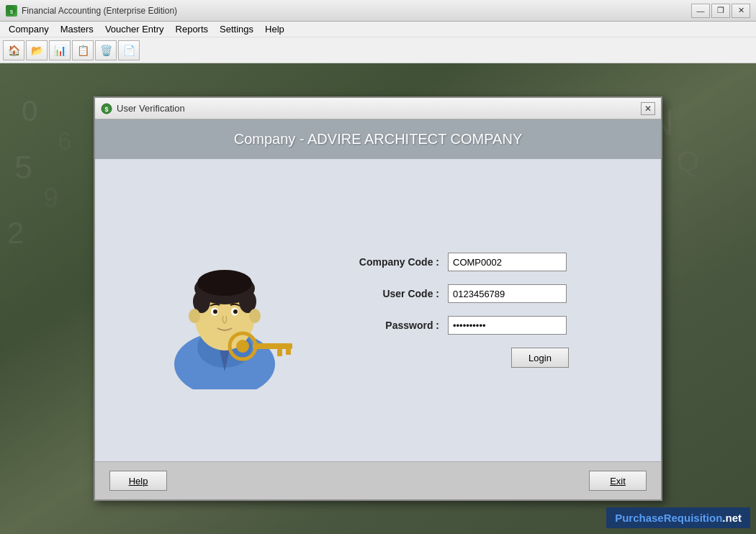  What do you see at coordinates (732, 518) in the screenshot?
I see `watermark-text-white: .net` at bounding box center [732, 518].